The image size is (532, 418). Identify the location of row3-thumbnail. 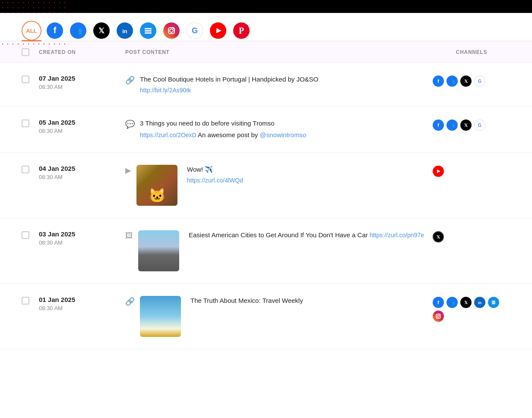
(157, 185).